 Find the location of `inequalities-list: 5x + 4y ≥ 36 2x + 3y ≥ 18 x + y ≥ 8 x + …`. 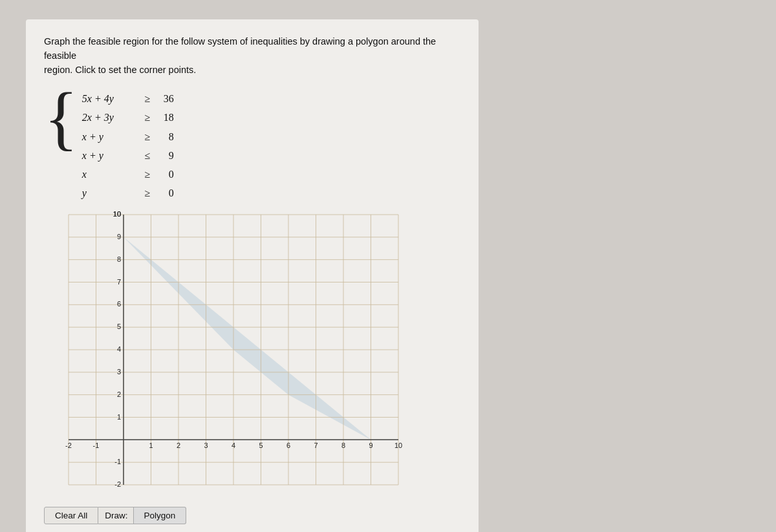

inequalities-list: 5x + 4y ≥ 36 2x + 3y ≥ 18 x + y ≥ 8 x + … is located at coordinates (128, 146).